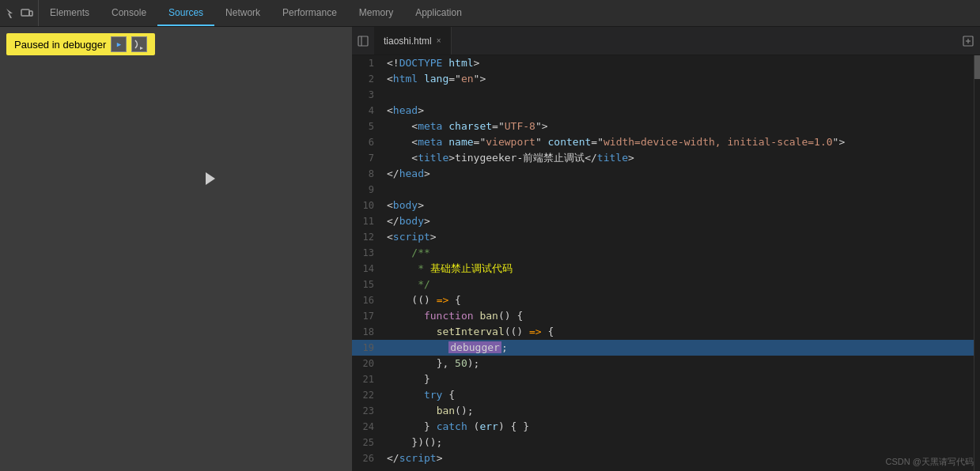 This screenshot has width=980, height=471. Describe the element at coordinates (11, 13) in the screenshot. I see `inspect-icon` at that location.